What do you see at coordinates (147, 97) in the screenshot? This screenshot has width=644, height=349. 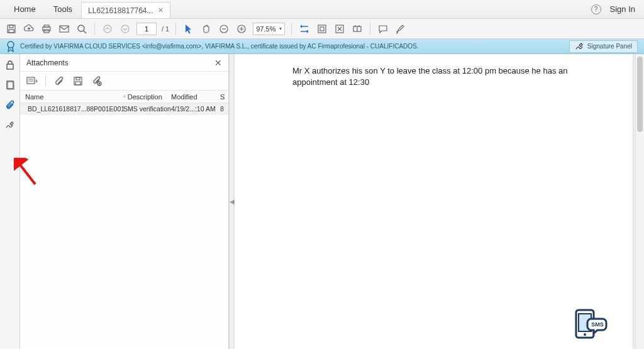 I see `col-description: Description` at bounding box center [147, 97].